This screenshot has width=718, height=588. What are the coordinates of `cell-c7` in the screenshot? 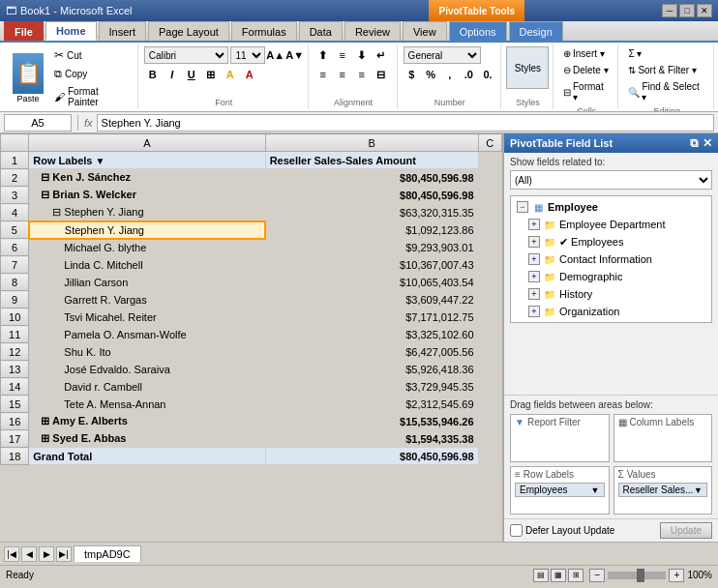 It's located at (490, 265).